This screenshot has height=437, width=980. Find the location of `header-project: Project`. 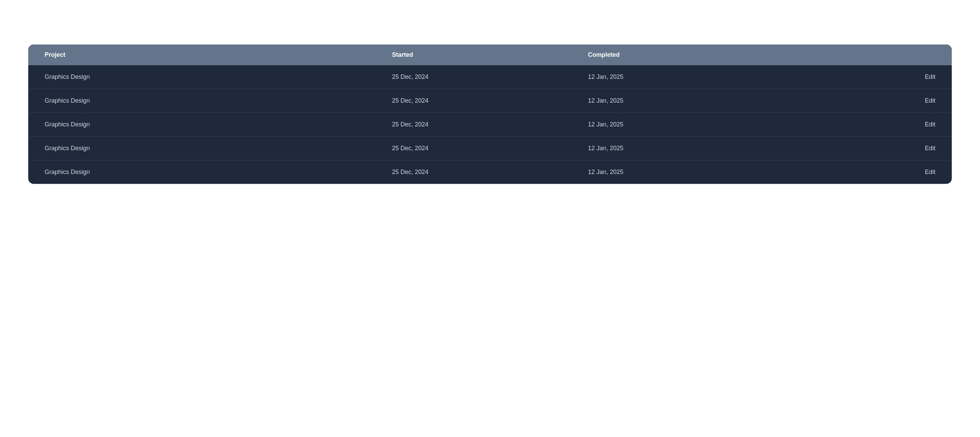

header-project: Project is located at coordinates (218, 55).